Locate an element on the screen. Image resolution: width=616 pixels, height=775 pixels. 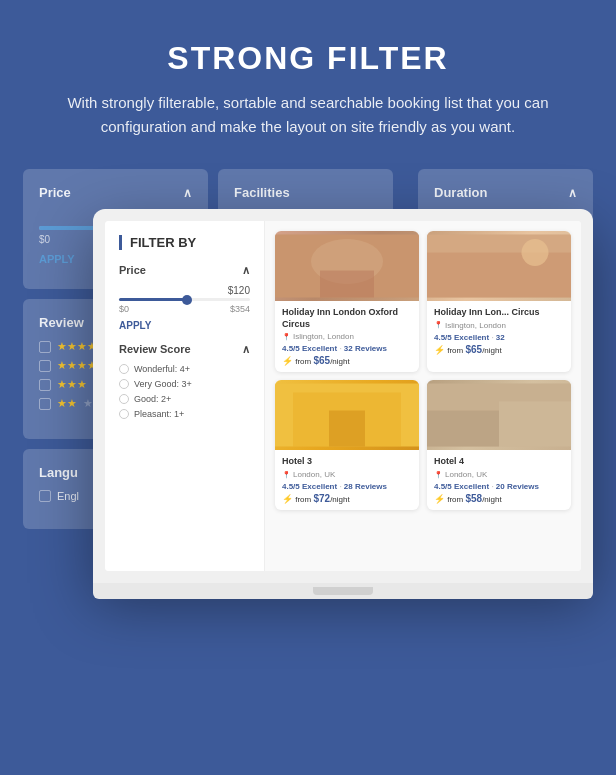
location-pin-icon-2: 📍 is located at coordinates (438, 325).